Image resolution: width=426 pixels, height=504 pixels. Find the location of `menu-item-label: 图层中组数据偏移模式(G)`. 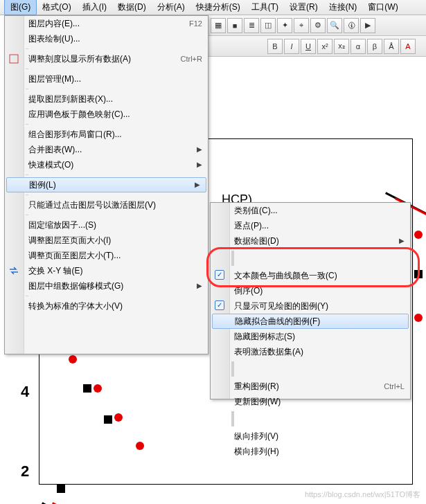

menu-item-label: 图层中组数据偏移模式(G) is located at coordinates (76, 286).